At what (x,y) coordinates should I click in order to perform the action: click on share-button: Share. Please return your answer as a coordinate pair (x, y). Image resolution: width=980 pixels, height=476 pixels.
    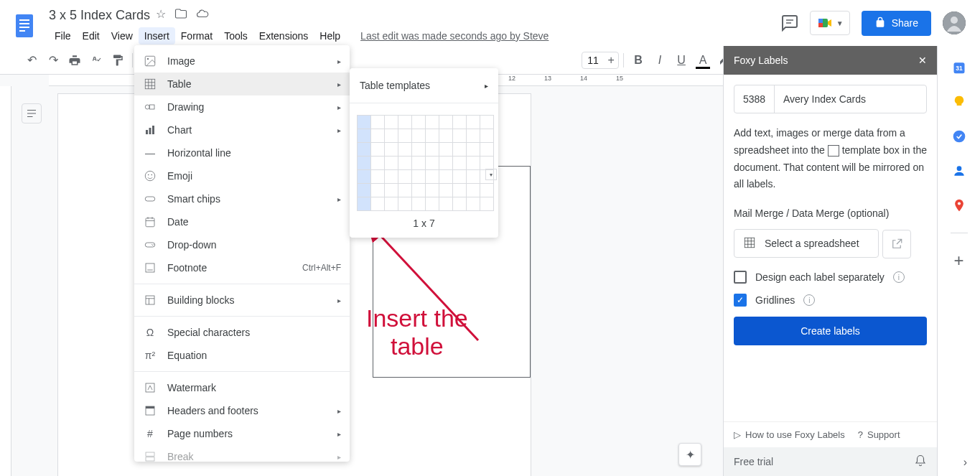
    Looking at the image, I should click on (896, 23).